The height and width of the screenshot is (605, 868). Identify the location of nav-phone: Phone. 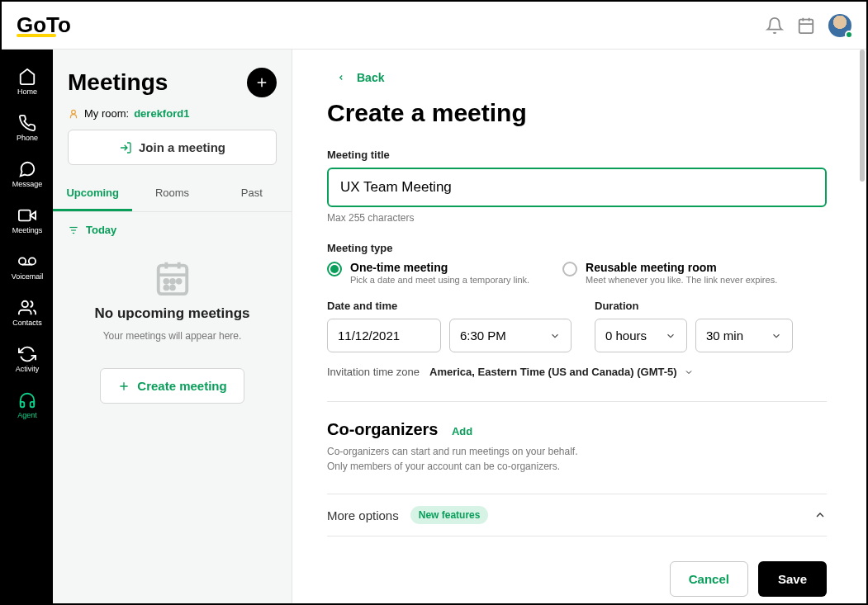
(27, 128).